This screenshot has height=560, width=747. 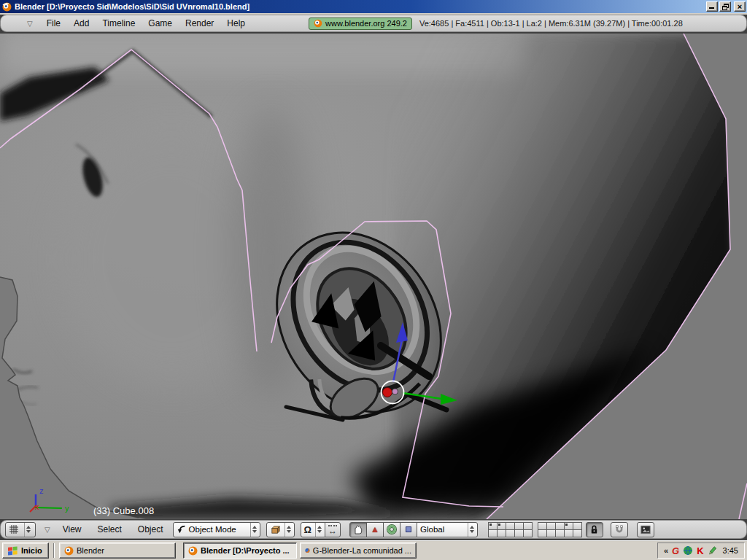 I want to click on tray-expand-chevron: «, so click(x=666, y=551).